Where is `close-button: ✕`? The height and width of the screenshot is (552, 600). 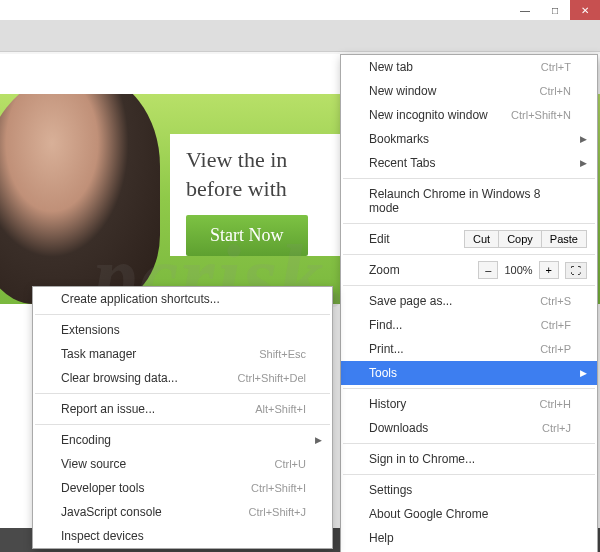
close-button: ✕ is located at coordinates (585, 10).